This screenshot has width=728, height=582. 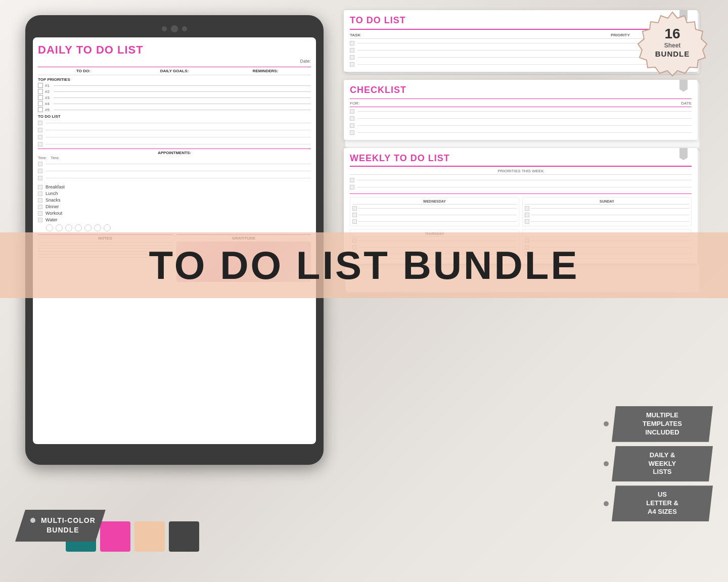 What do you see at coordinates (174, 71) in the screenshot?
I see `daily-columns: TO DO: DAILY GOALS: REMINDERS:` at bounding box center [174, 71].